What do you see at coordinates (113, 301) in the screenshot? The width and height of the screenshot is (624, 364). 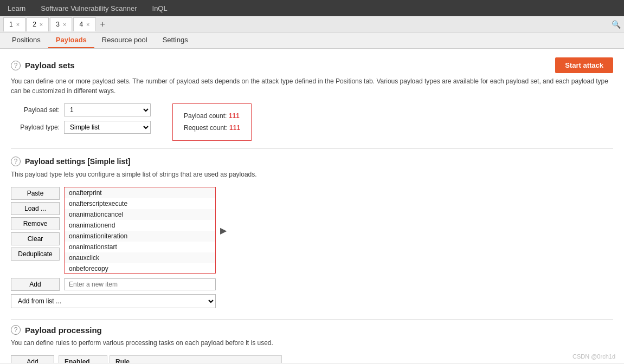 I see `add-from-list-row: Add from list ...` at bounding box center [113, 301].